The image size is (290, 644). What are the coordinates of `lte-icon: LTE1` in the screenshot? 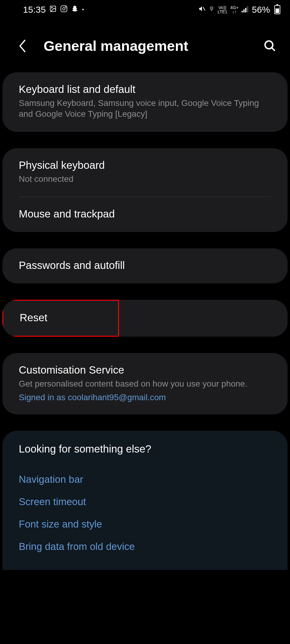 It's located at (222, 12).